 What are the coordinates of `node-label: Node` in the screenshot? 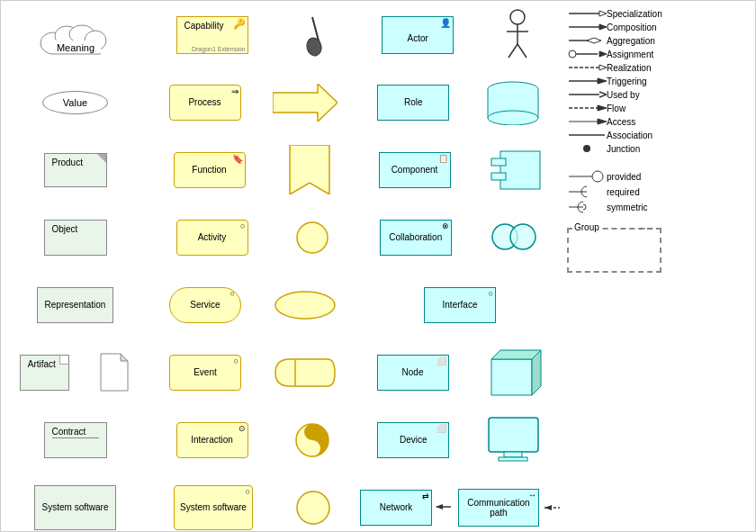 It's located at (413, 373).